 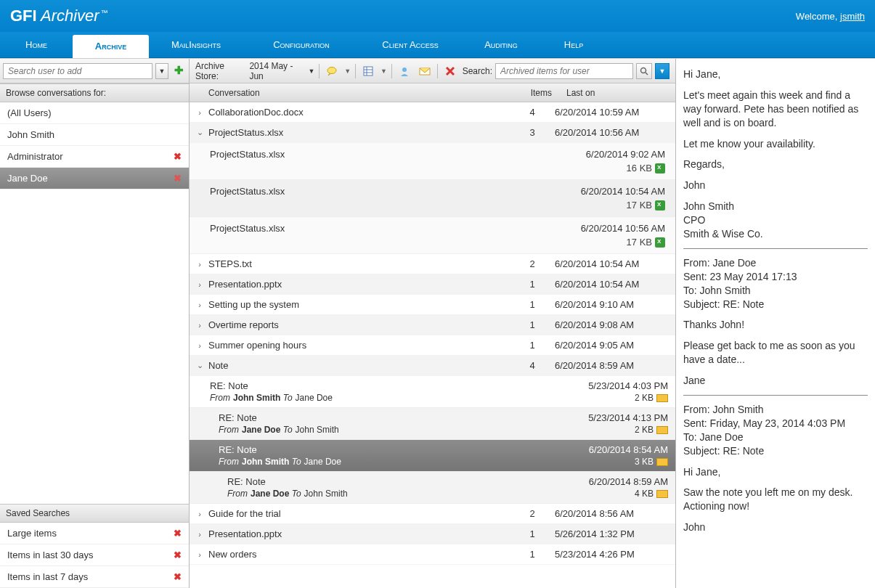 I want to click on user-item: Administrator✖, so click(x=94, y=157).